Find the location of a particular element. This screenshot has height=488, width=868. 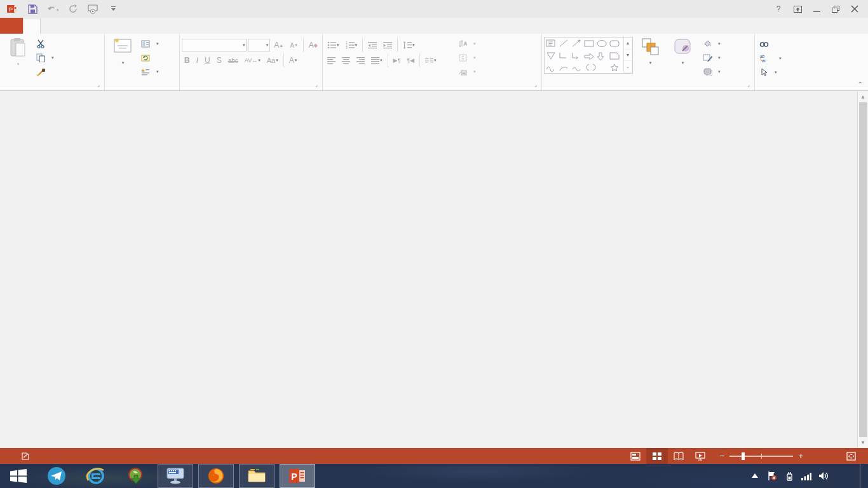

zoom-slider is located at coordinates (761, 456).